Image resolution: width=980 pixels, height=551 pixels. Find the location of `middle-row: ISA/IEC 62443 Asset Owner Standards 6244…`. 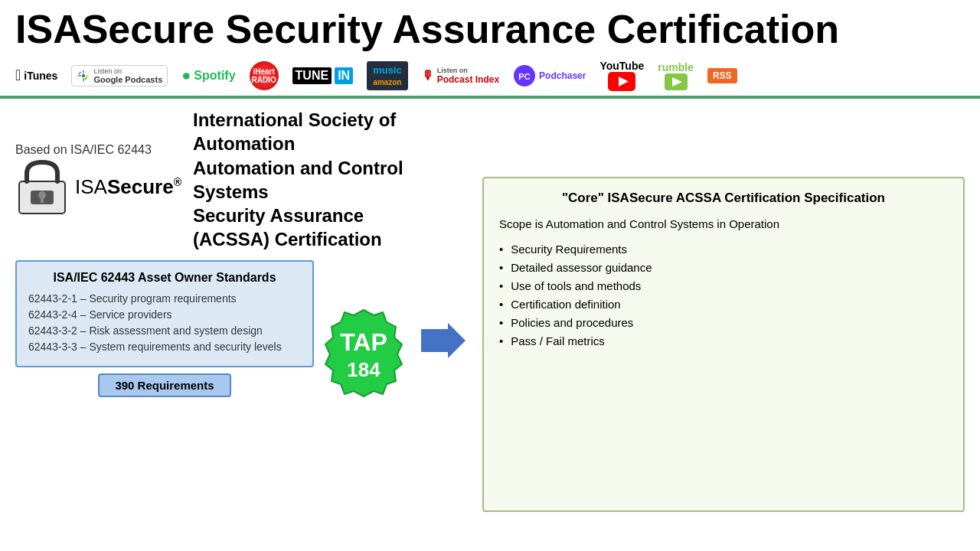

middle-row: ISA/IEC 62443 Asset Owner Standards 6244… is located at coordinates (211, 329).